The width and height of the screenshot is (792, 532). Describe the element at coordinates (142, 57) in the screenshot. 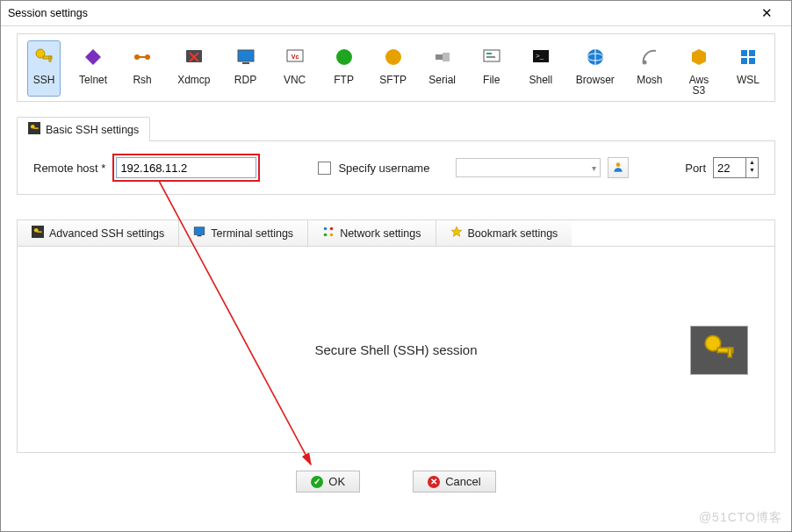

I see `rsh-icon` at that location.